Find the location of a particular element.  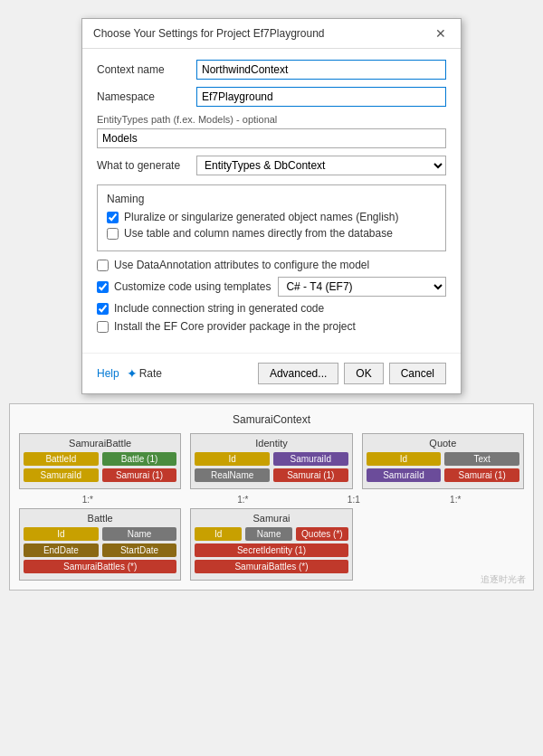

customize-code-checkbox is located at coordinates (103, 288).